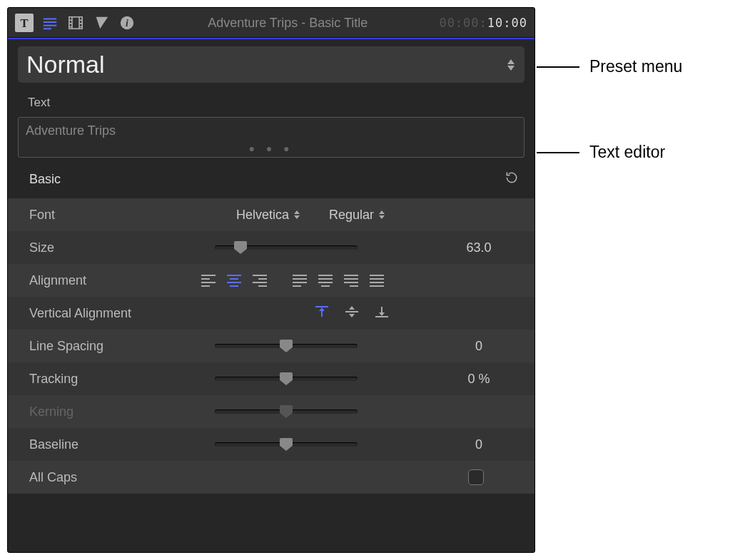 The width and height of the screenshot is (750, 560). What do you see at coordinates (268, 215) in the screenshot?
I see `font-family-dropdown: Helvetica` at bounding box center [268, 215].